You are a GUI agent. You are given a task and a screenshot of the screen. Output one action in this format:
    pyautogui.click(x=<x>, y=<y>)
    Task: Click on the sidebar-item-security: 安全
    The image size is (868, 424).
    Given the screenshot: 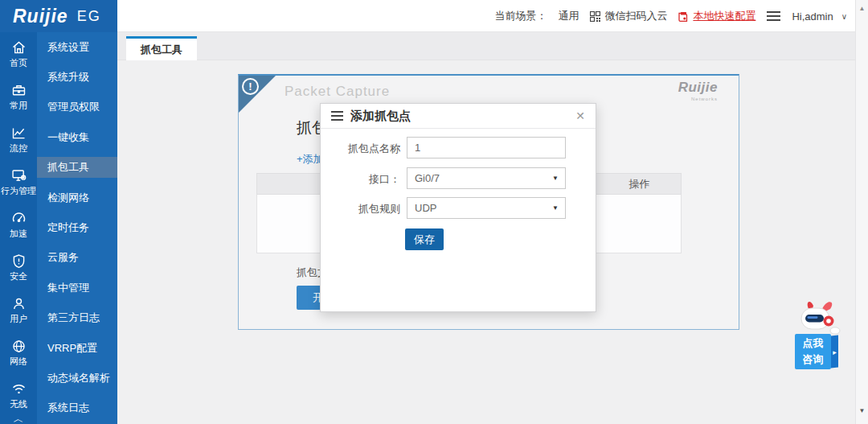 What is the action you would take?
    pyautogui.click(x=18, y=267)
    